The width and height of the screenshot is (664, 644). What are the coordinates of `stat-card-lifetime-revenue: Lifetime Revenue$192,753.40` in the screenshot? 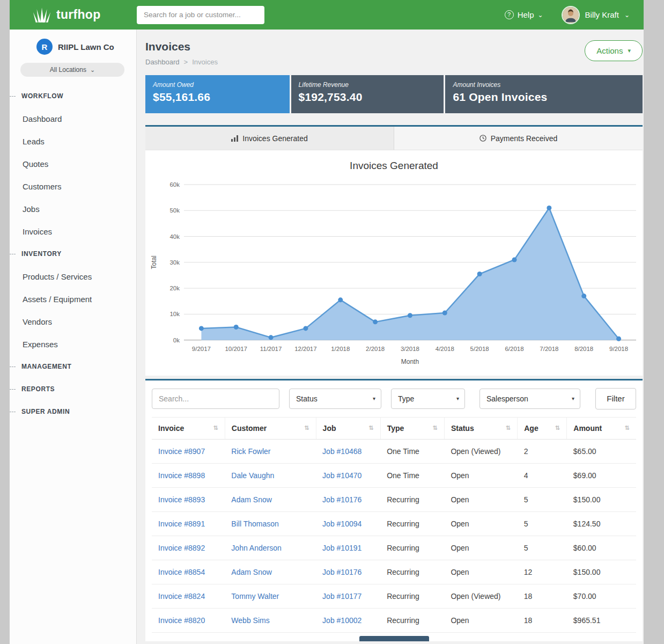 It's located at (368, 94).